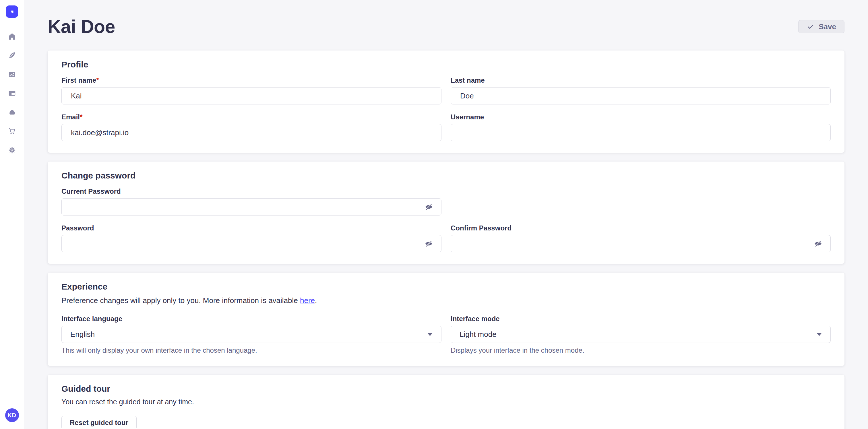 The height and width of the screenshot is (429, 868). Describe the element at coordinates (446, 287) in the screenshot. I see `experience-card-title: Experience` at that location.